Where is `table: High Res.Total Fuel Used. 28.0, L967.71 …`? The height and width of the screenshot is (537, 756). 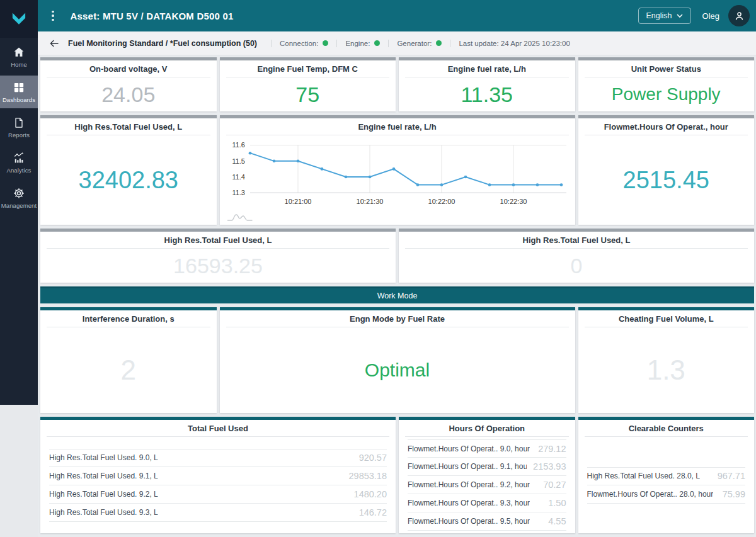
table: High Res.Total Fuel Used. 28.0, L967.71 … is located at coordinates (667, 485).